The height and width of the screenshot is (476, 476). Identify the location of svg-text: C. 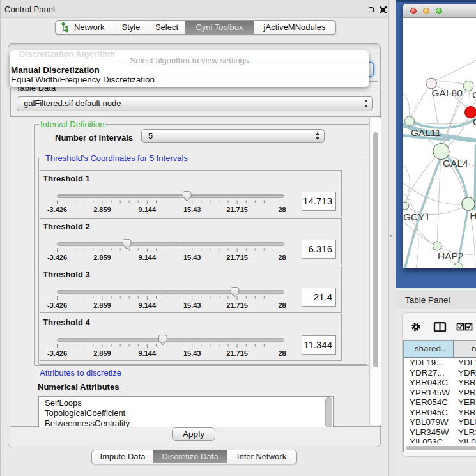
(474, 121).